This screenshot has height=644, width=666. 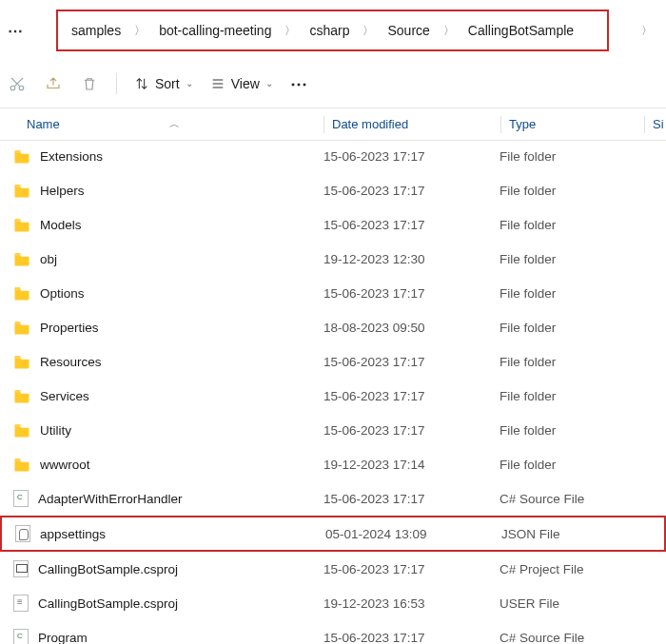 I want to click on file-type: JSON File, so click(x=582, y=535).